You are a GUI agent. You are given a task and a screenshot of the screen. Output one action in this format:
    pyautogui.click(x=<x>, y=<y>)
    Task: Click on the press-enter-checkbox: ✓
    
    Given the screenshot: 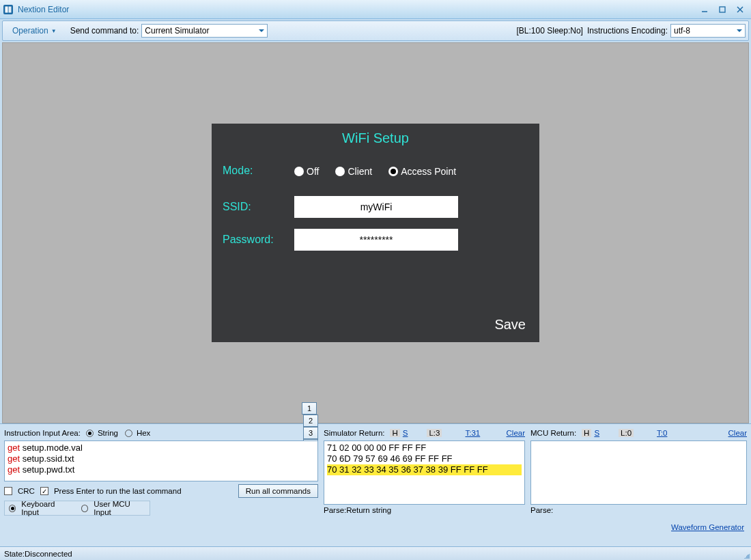 What is the action you would take?
    pyautogui.click(x=44, y=491)
    